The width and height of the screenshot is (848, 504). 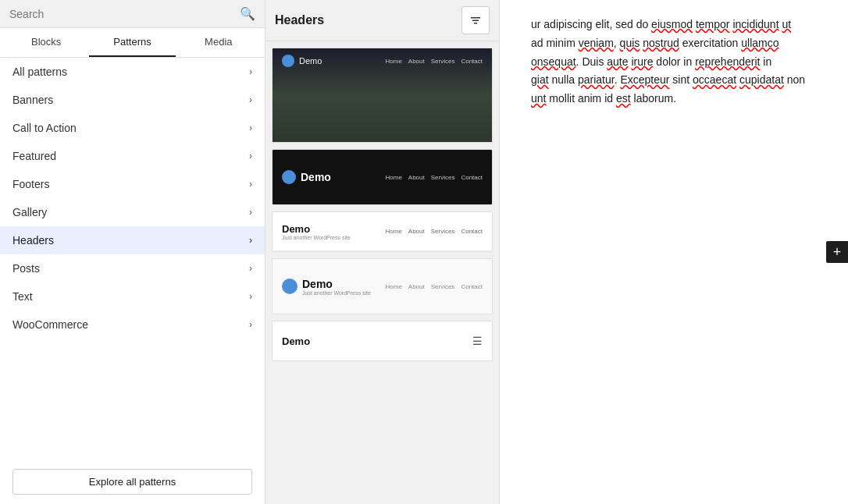 What do you see at coordinates (33, 100) in the screenshot?
I see `nav-item-label: Banners` at bounding box center [33, 100].